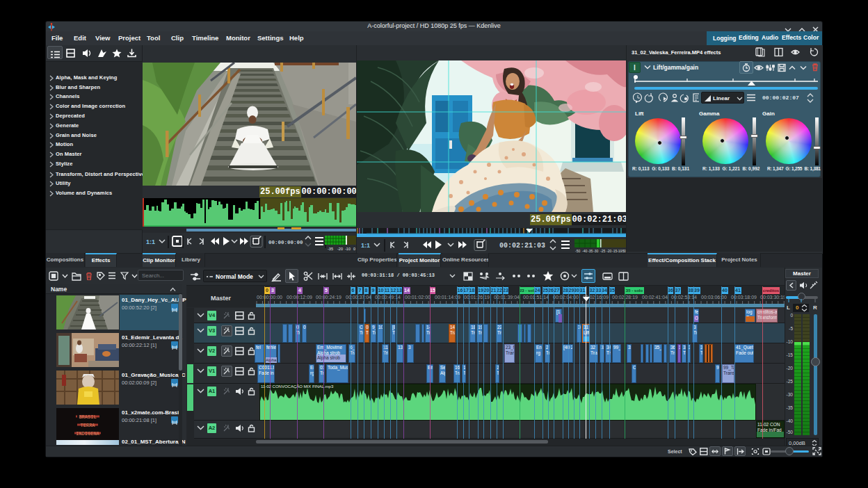 This screenshot has width=868, height=488. Describe the element at coordinates (330, 249) in the screenshot. I see `svg-text: -35` at that location.